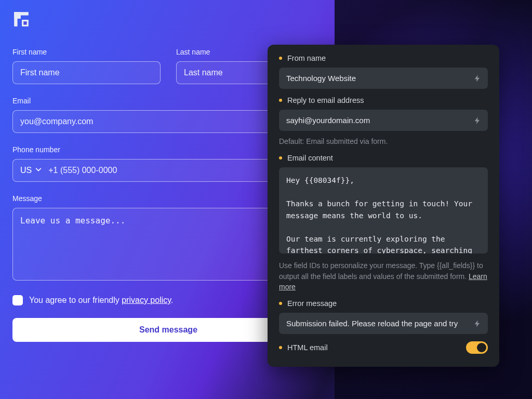 This screenshot has width=532, height=399. Describe the element at coordinates (26, 170) in the screenshot. I see `country-code-value: US` at that location.